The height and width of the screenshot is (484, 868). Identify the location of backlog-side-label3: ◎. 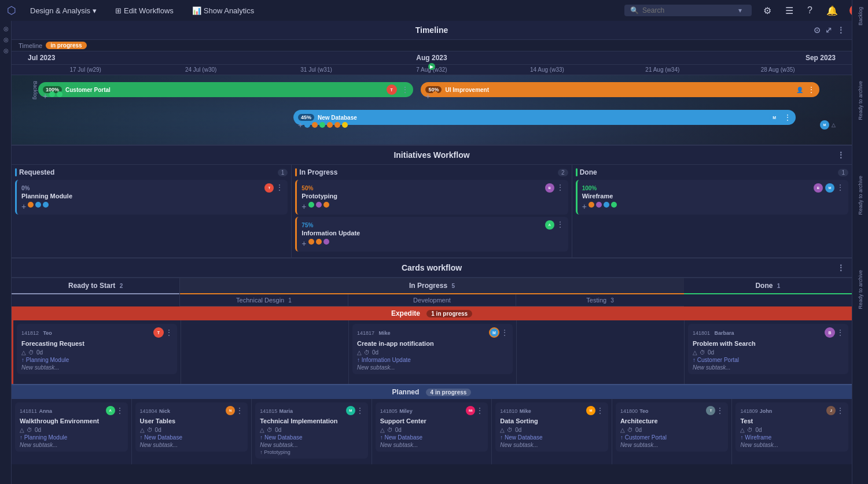
(6, 51).